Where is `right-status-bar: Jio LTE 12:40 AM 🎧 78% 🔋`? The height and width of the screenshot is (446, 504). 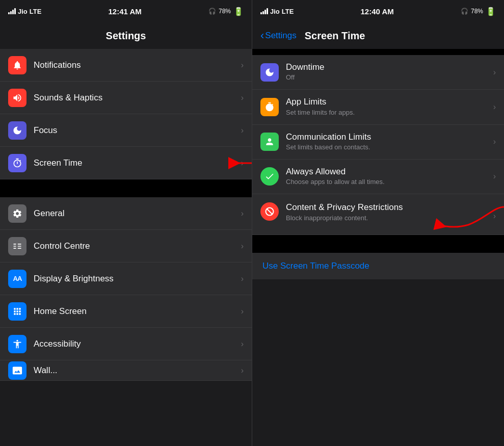 right-status-bar: Jio LTE 12:40 AM 🎧 78% 🔋 is located at coordinates (378, 11).